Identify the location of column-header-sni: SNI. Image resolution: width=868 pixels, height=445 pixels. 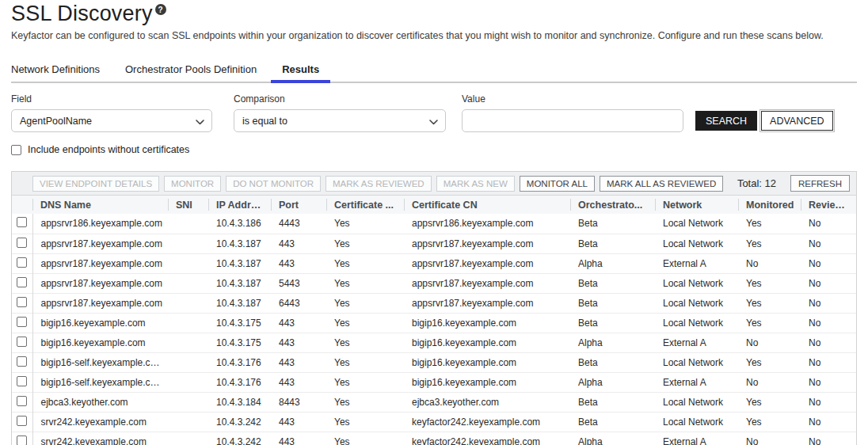
(188, 204).